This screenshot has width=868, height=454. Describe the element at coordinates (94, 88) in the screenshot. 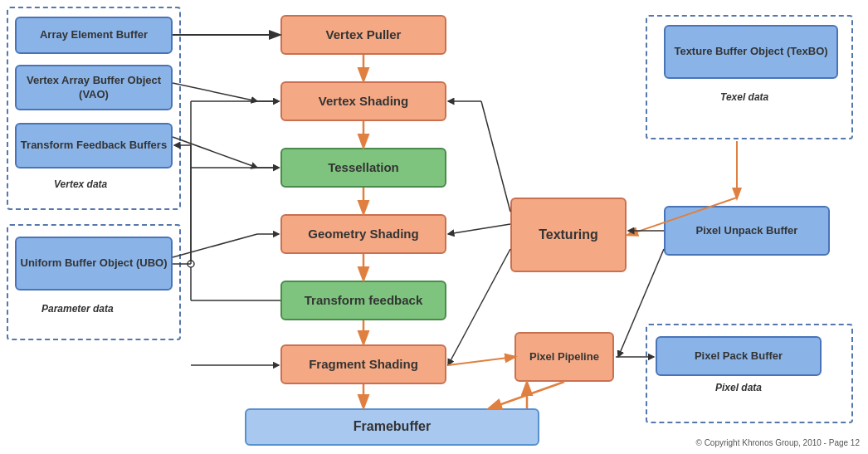

I see `vertex-array-buffer-box: Vertex Array Buffer Object (VAO)` at that location.